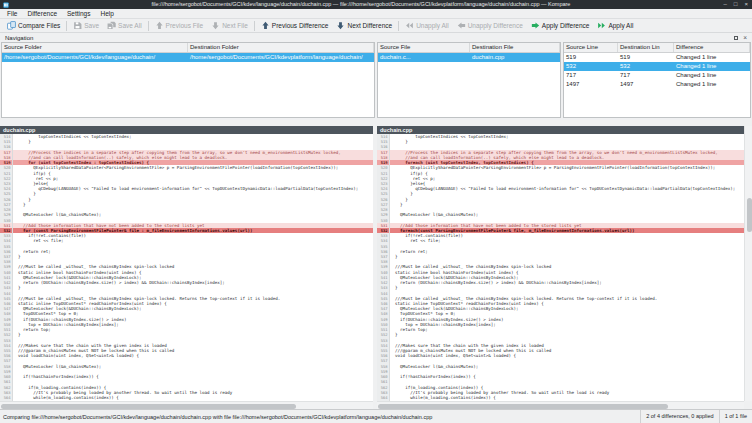  What do you see at coordinates (523, 406) in the screenshot?
I see `destination-horizontal-scrollbar-handle` at bounding box center [523, 406].